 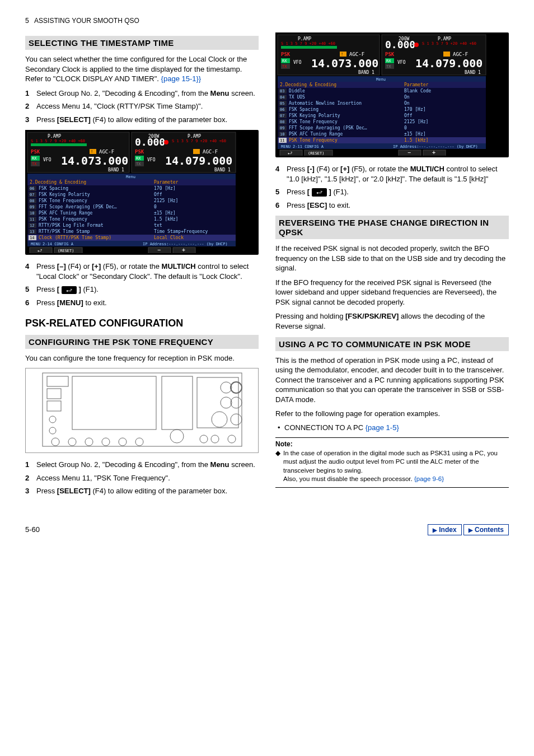 I want to click on svg-text: Off, so click(x=409, y=115).